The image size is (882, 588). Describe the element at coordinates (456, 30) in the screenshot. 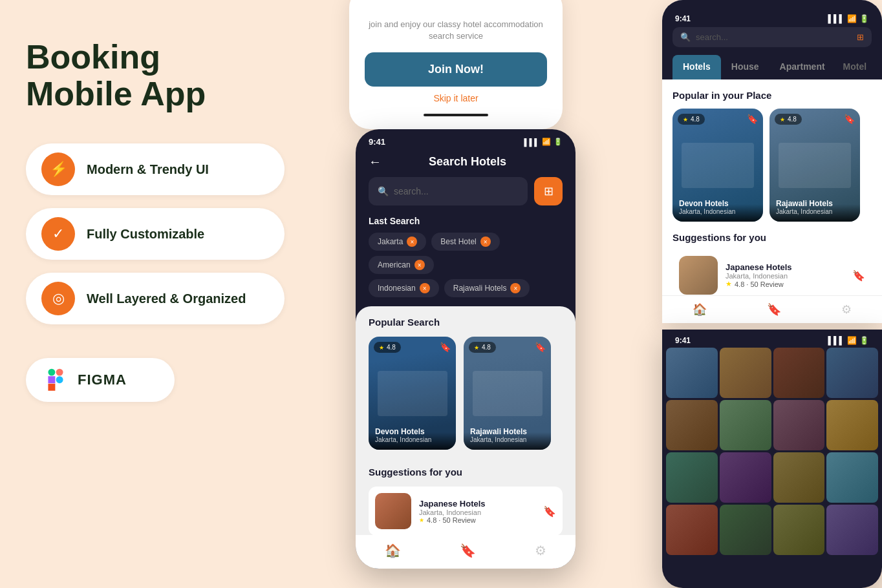

I see `onboarding-subtitle: join and enjoy our classy hotel accommod…` at that location.